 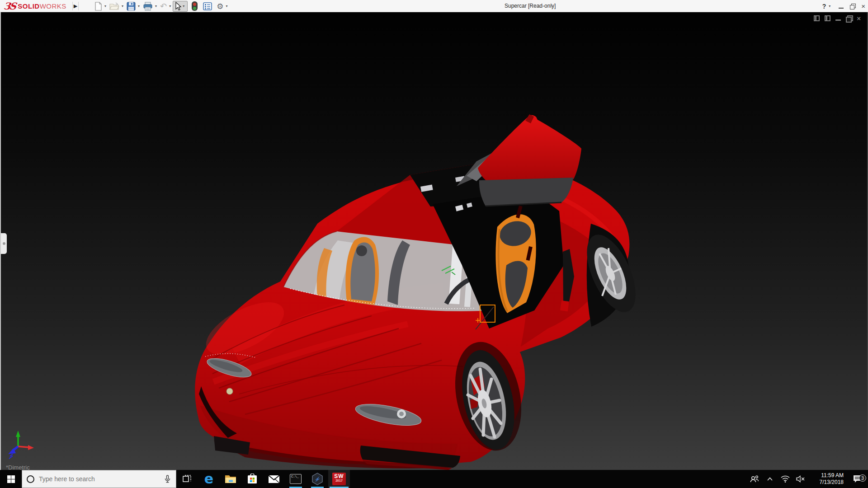 I want to click on save-button, so click(x=131, y=6).